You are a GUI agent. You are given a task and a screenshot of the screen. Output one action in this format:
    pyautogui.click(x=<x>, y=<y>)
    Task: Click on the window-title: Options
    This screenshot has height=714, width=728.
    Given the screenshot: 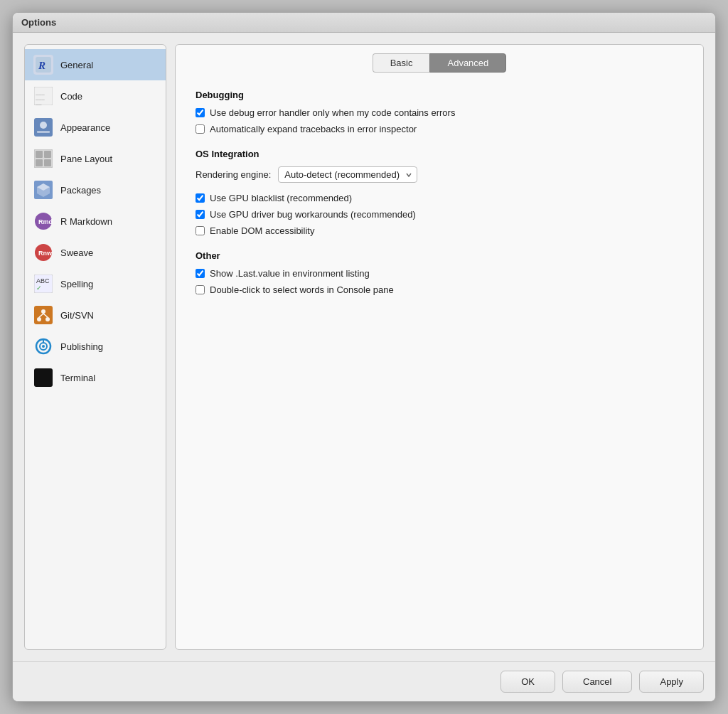 What is the action you would take?
    pyautogui.click(x=38, y=23)
    